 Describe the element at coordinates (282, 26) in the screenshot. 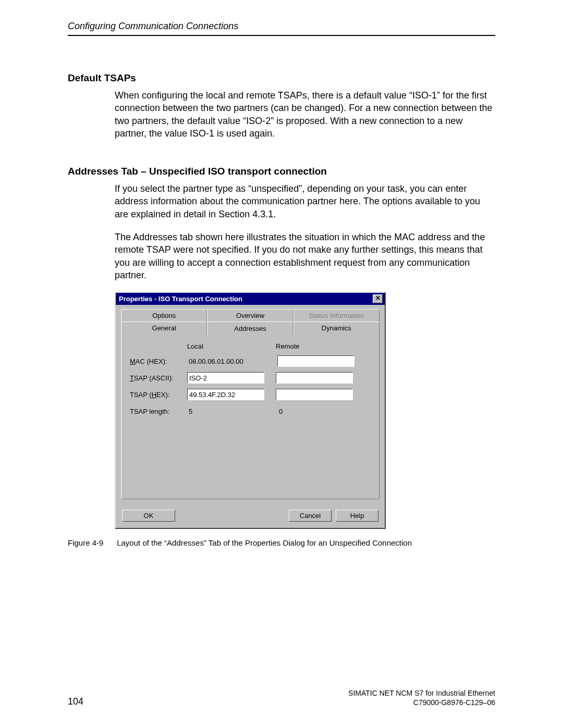

I see `running-header: Configuring Communication Connections` at that location.